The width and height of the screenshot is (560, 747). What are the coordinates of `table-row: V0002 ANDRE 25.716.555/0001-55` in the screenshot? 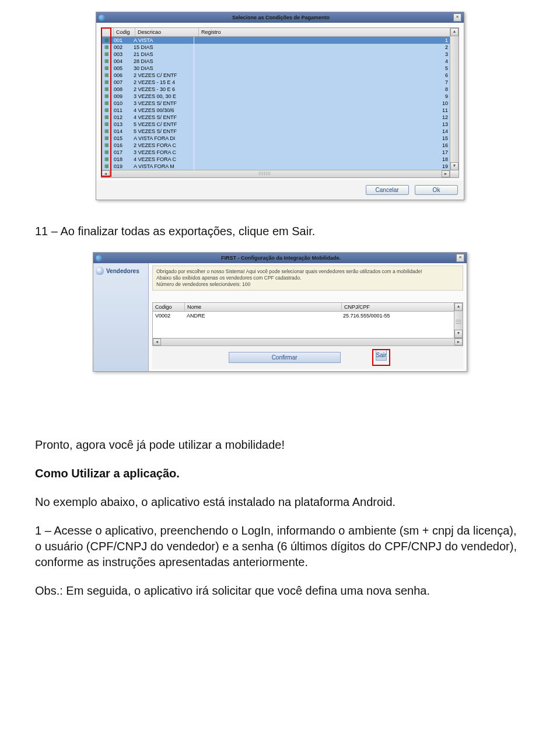 It's located at (308, 316).